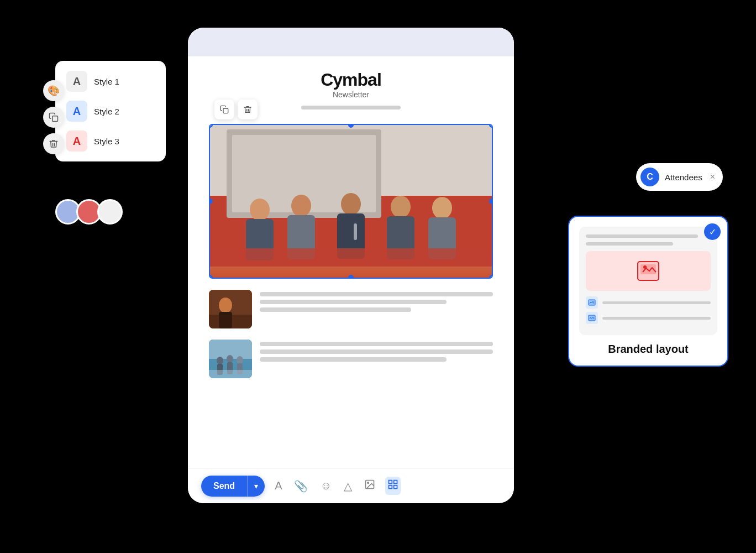 This screenshot has width=756, height=553. I want to click on shapes-toolbar-icon: △, so click(348, 486).